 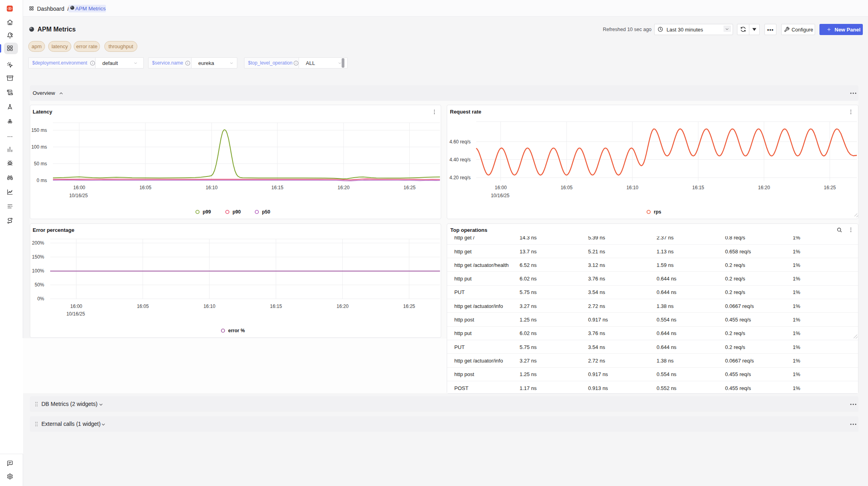 I want to click on svg-text: 150%, so click(x=38, y=257).